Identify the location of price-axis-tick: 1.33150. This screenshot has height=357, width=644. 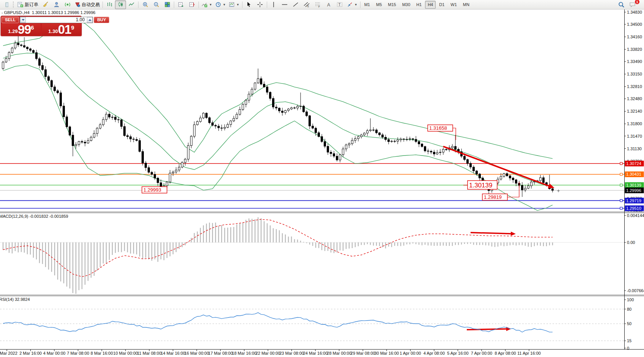
(635, 74).